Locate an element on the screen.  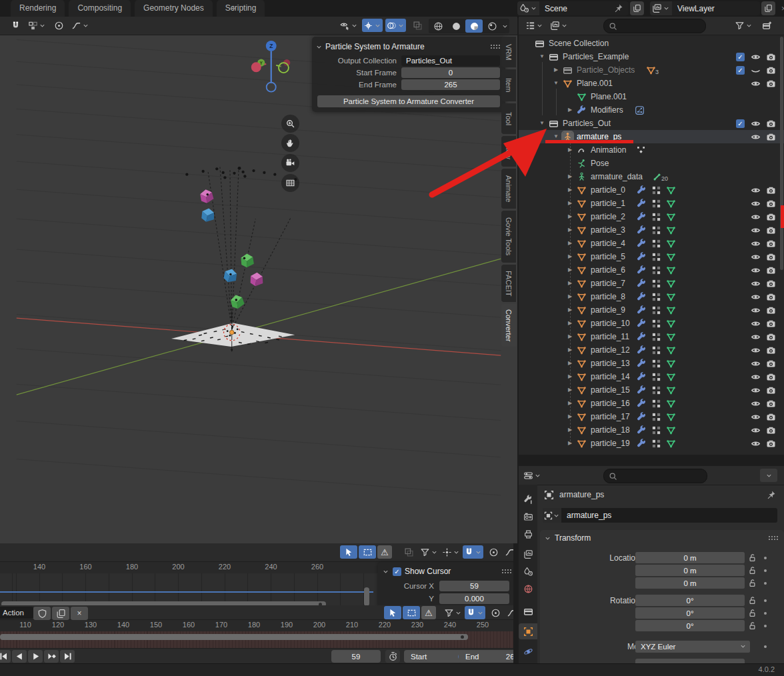
object-id-button is located at coordinates (552, 515).